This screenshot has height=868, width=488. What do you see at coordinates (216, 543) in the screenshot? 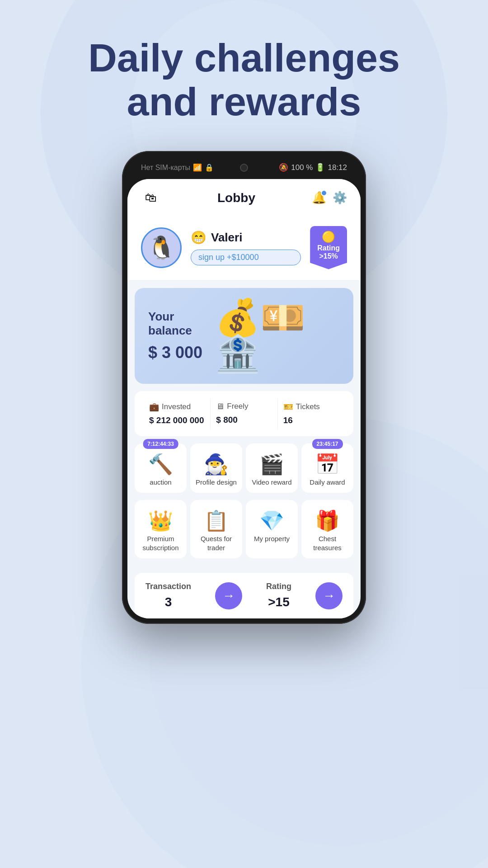
I see `quests-label: Quests for trader` at bounding box center [216, 543].